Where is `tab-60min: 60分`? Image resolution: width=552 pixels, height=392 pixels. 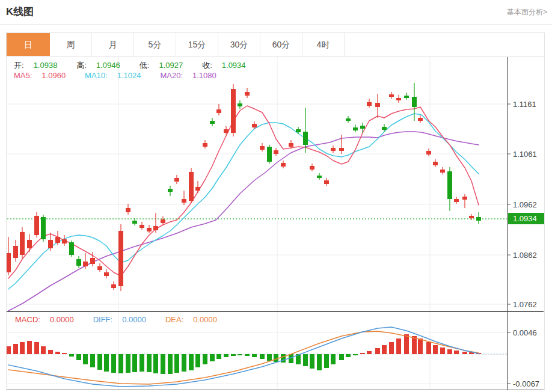
tab-60min: 60分 is located at coordinates (281, 44).